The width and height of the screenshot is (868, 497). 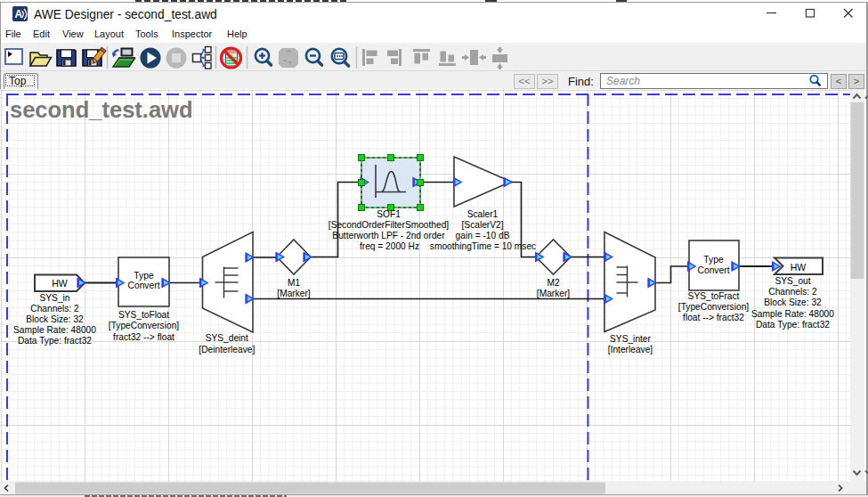 What do you see at coordinates (714, 296) in the screenshot?
I see `svg-text: SYS_toFract` at bounding box center [714, 296].